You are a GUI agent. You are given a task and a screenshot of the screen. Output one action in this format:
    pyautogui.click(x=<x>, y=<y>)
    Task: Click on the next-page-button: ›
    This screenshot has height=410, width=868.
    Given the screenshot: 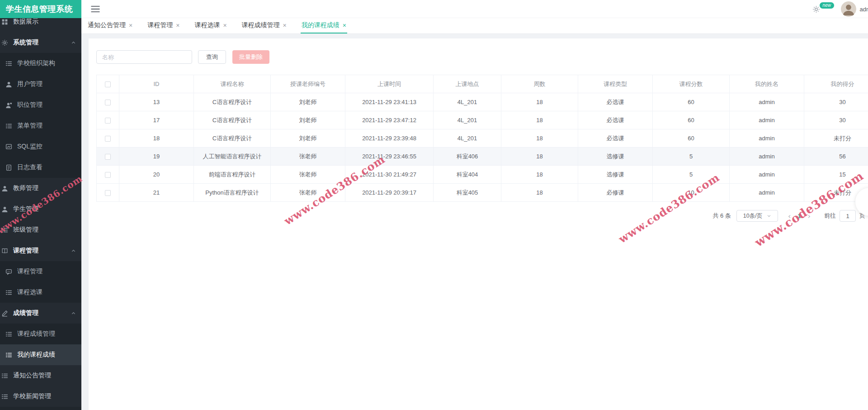 What is the action you would take?
    pyautogui.click(x=809, y=216)
    